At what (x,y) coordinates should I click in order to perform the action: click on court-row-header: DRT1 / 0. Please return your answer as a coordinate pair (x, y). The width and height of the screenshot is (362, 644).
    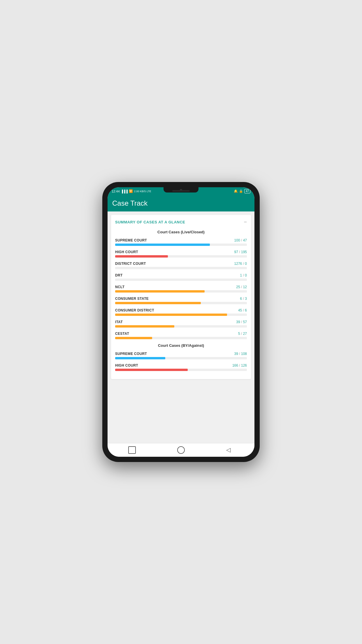
    Looking at the image, I should click on (181, 275).